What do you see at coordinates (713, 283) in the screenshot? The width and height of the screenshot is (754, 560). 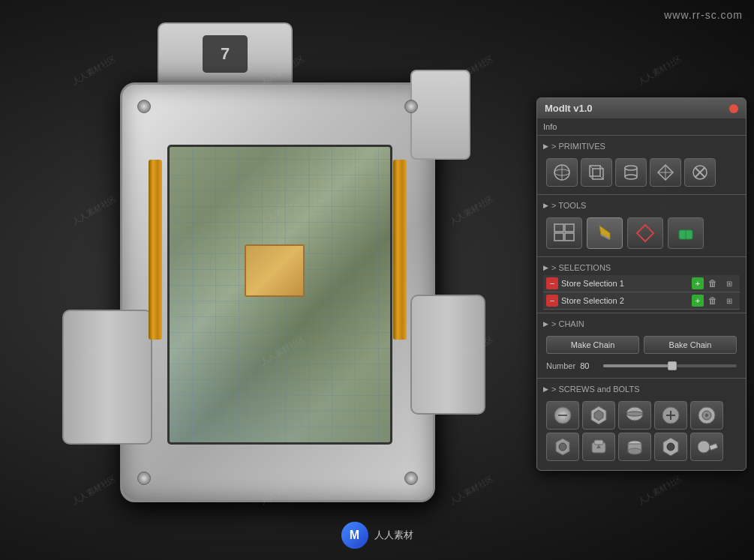 I see `selection-1-trash-btn: 🗑` at bounding box center [713, 283].